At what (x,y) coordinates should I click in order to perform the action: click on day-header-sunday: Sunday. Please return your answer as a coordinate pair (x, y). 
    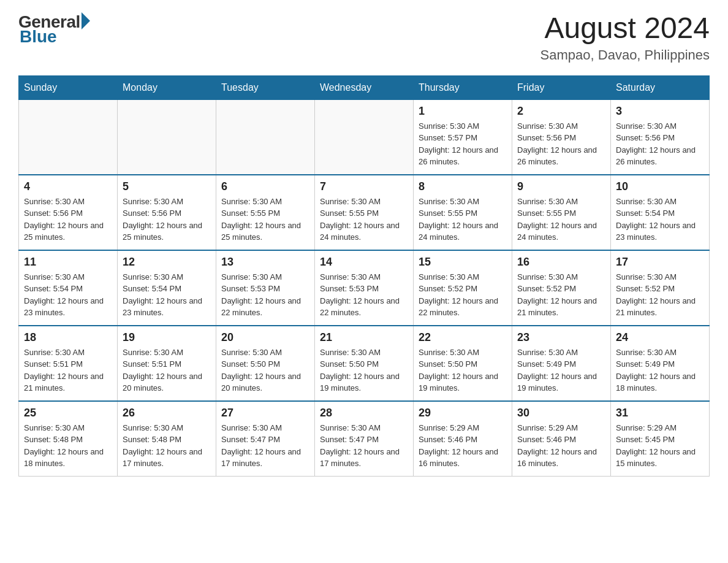
    Looking at the image, I should click on (69, 87).